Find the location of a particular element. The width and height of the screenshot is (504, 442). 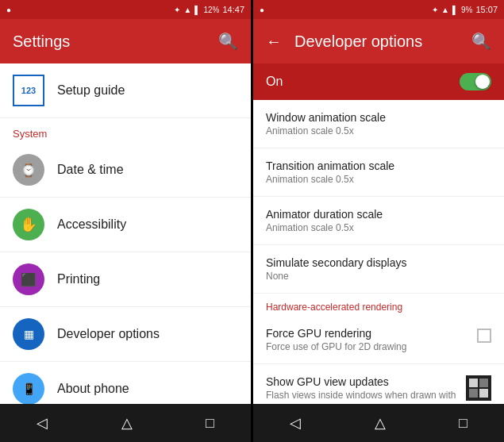

left-battery-text: 12% is located at coordinates (211, 10).